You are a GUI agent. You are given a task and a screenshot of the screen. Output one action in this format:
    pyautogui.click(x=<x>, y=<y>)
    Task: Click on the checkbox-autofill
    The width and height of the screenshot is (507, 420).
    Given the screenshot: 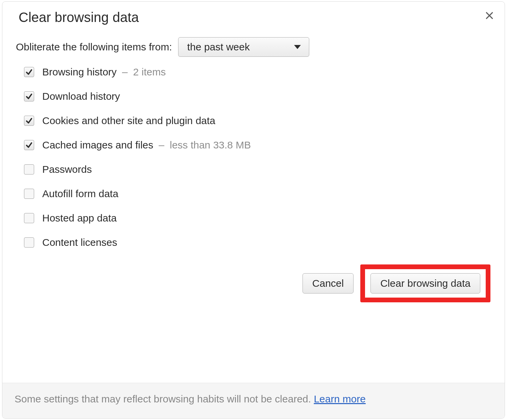 What is the action you would take?
    pyautogui.click(x=29, y=194)
    